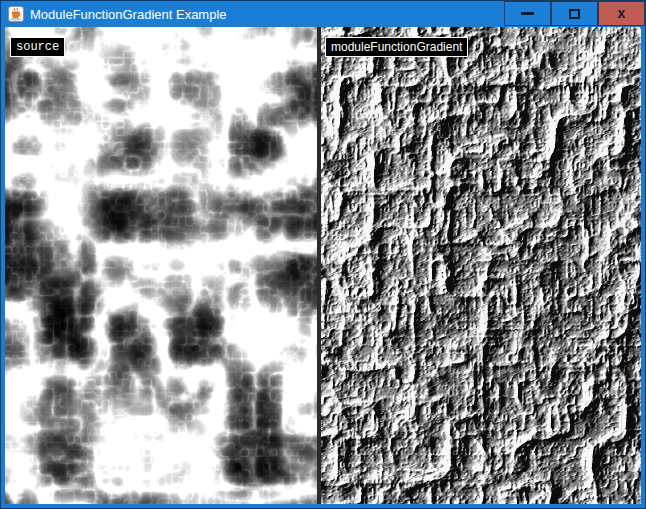 Image resolution: width=646 pixels, height=509 pixels. What do you see at coordinates (574, 14) in the screenshot?
I see `window-controls: x` at bounding box center [574, 14].